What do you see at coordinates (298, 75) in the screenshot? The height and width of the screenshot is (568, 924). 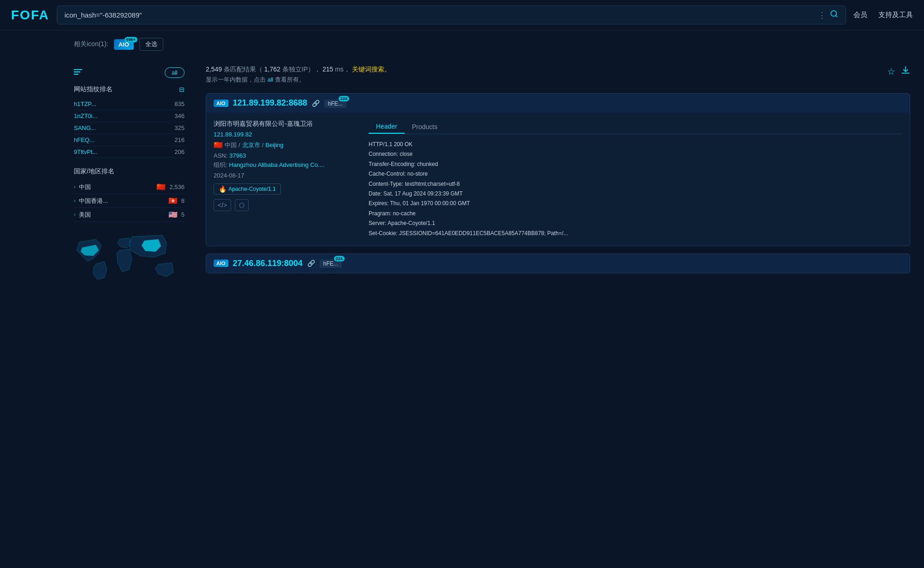 I see `results-summary: 2,549 条匹配结果（ 1,762 条独立IP）， 215 ms， 关键词搜索…` at bounding box center [298, 75].